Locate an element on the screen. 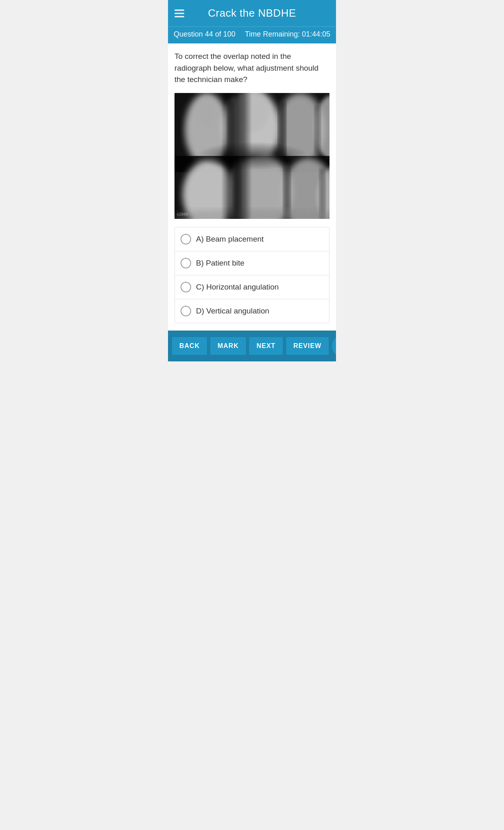 The height and width of the screenshot is (830, 504). radio-button-c is located at coordinates (186, 287).